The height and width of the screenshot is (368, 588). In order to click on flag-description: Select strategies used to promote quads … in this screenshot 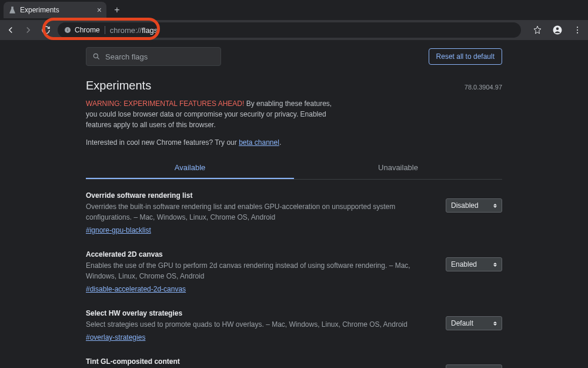, I will do `click(261, 324)`.